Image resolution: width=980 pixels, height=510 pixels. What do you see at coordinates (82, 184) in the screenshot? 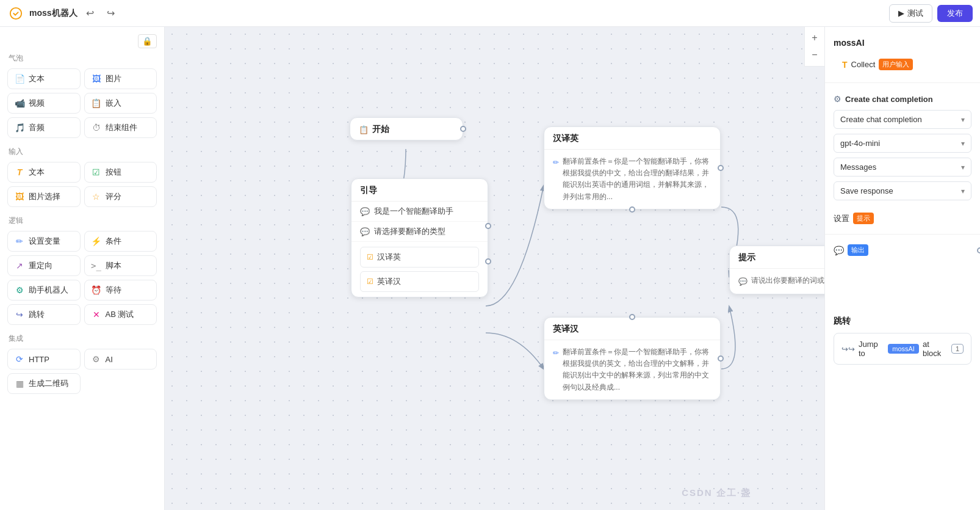
I see `input-items: T 文本 ☑ 按钮 🖼 图片选择 ☆ 评分` at bounding box center [82, 184].